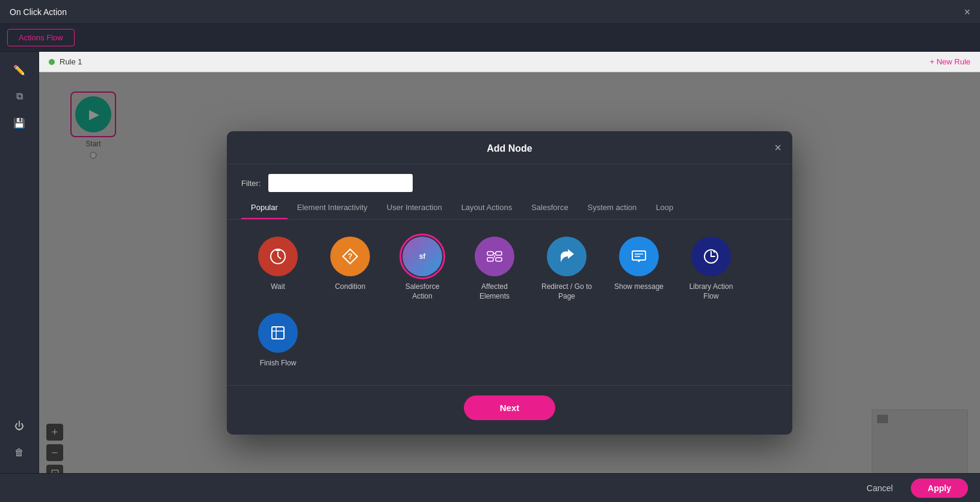 The height and width of the screenshot is (502, 980). I want to click on power-icon: ⏻, so click(19, 426).